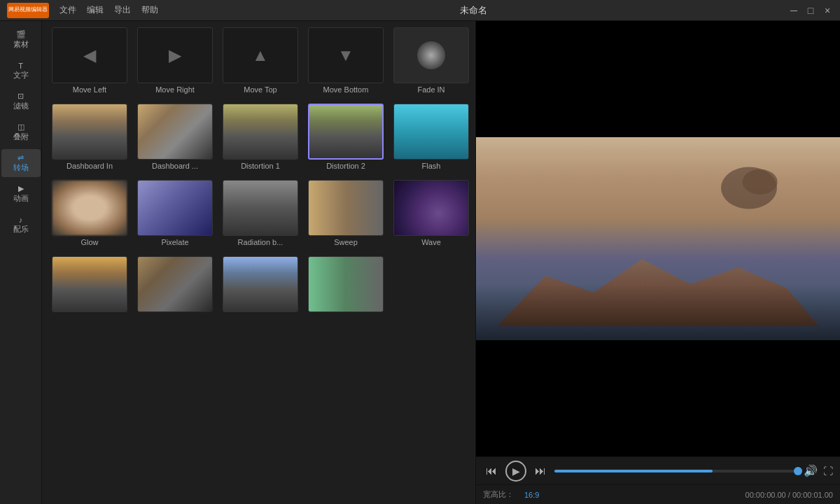  I want to click on minimize-button: ─, so click(794, 10).